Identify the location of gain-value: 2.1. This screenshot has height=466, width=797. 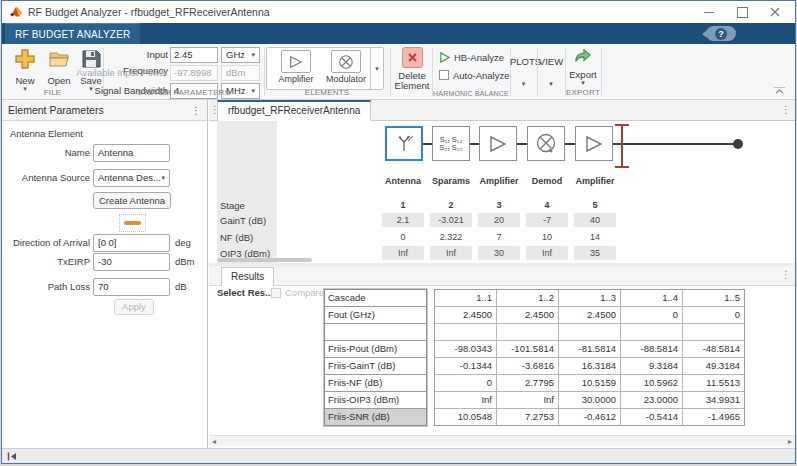
(403, 220).